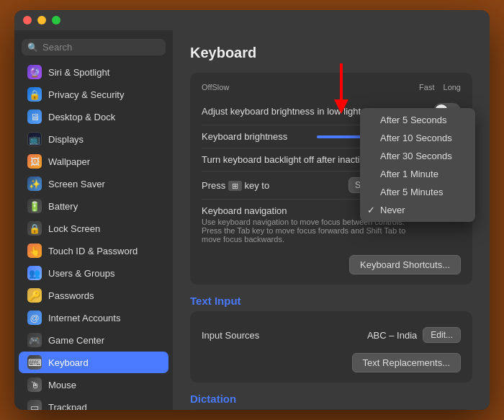 The width and height of the screenshot is (504, 420). What do you see at coordinates (35, 405) in the screenshot?
I see `trackpad-icon: ▭` at bounding box center [35, 405].